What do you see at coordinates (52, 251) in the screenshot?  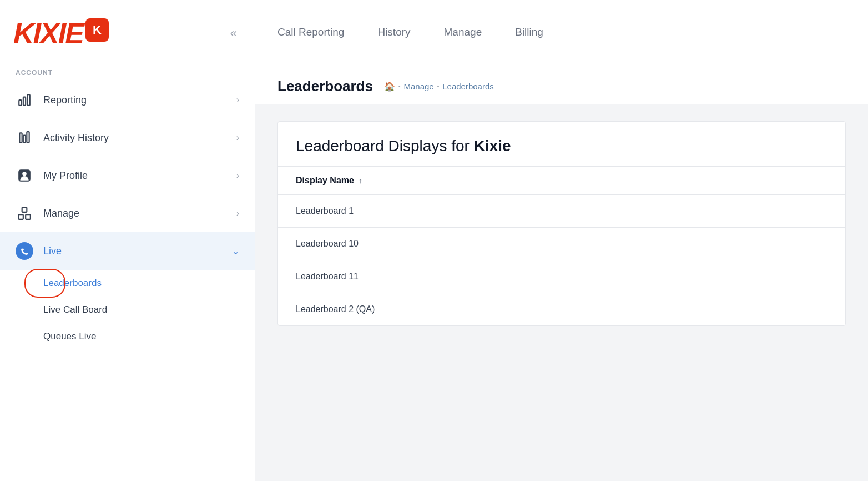 I see `sidebar-live-label: Live` at bounding box center [52, 251].